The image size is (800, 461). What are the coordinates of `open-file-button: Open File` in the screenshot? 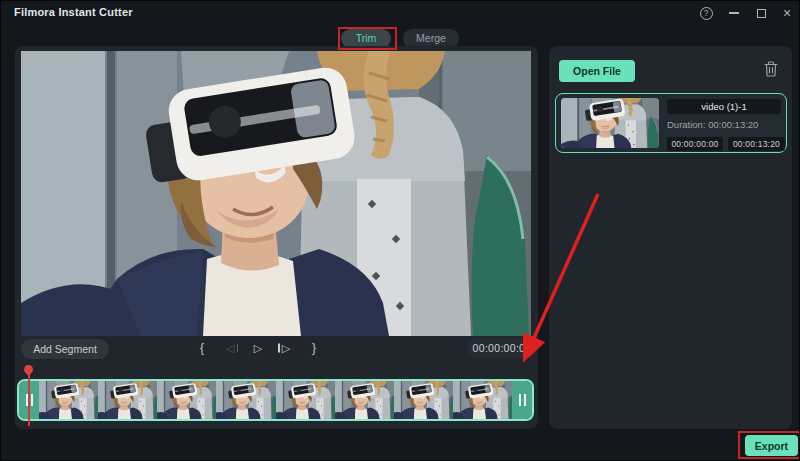 It's located at (597, 71).